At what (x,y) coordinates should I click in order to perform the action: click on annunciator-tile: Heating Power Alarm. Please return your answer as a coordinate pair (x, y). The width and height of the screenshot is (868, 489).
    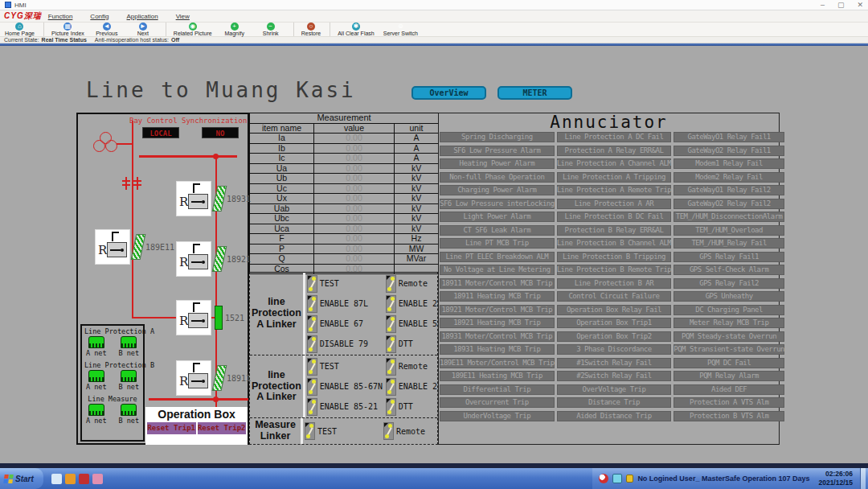
    Looking at the image, I should click on (497, 164).